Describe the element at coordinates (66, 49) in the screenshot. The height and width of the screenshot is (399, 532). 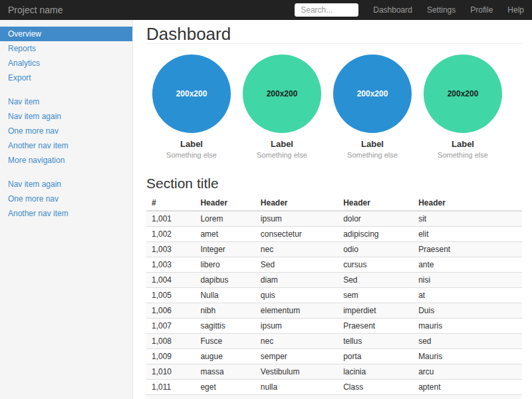
I see `sidebar-item-reports: Reports` at that location.